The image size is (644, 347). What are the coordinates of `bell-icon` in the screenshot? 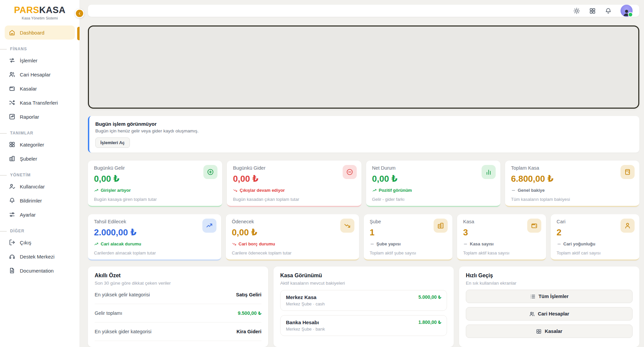 It's located at (12, 200).